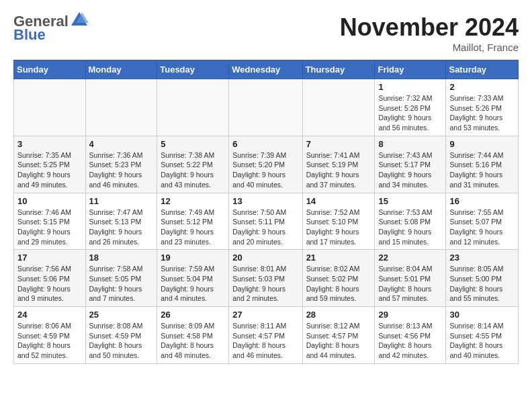 Image resolution: width=532 pixels, height=411 pixels. Describe the element at coordinates (266, 336) in the screenshot. I see `calendar-cell: 27Sunrise: 8:11 AM Sunset: 4:57 PM Dayli…` at that location.